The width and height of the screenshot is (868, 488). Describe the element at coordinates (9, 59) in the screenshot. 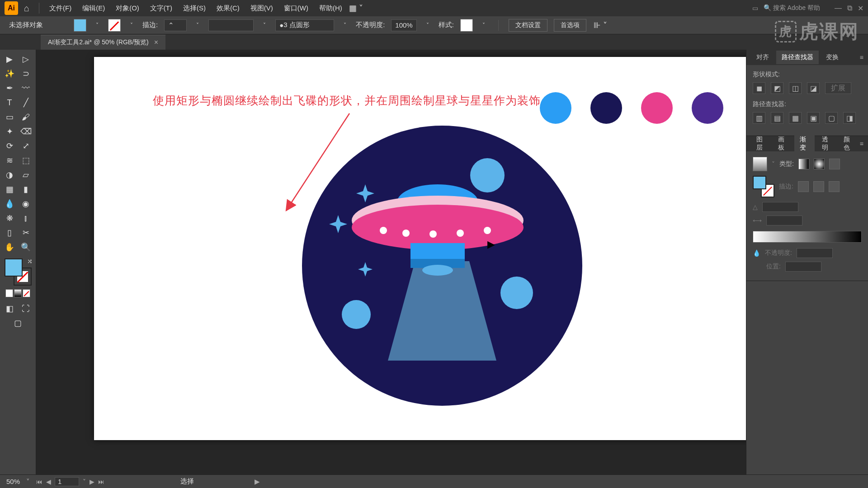

I see `selection-tool-icon: ▶` at that location.